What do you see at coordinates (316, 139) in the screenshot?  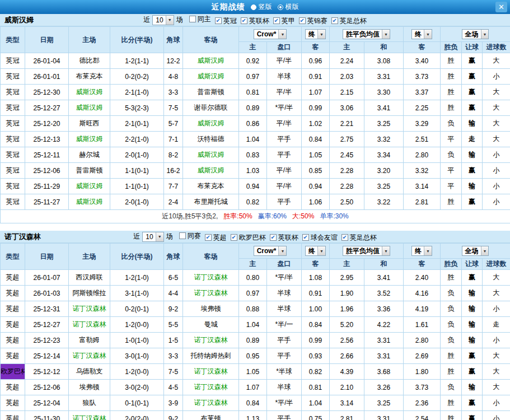 I see `away-odds-cell: 0.84` at bounding box center [316, 139].